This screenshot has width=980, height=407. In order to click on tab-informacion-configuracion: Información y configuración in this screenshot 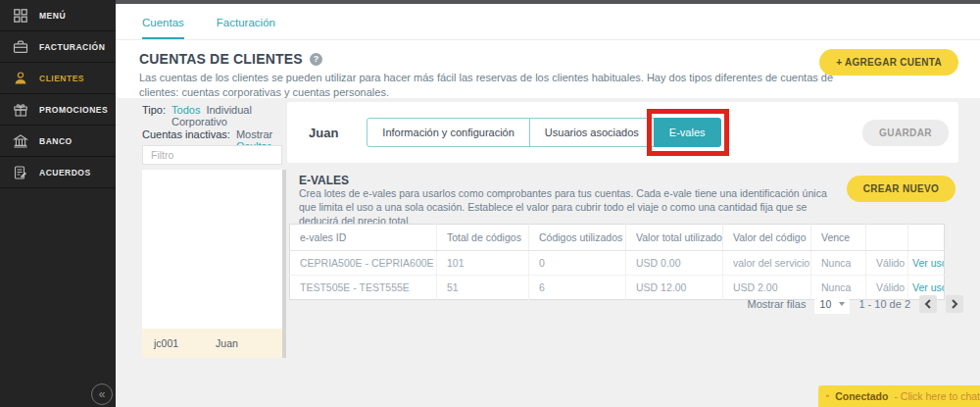, I will do `click(449, 132)`.